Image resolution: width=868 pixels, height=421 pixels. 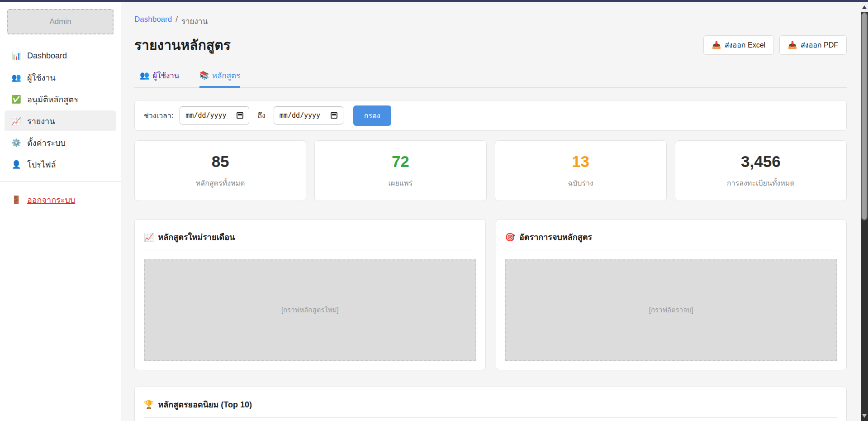 What do you see at coordinates (61, 22) in the screenshot?
I see `admin-logo-placeholder: Admin` at bounding box center [61, 22].